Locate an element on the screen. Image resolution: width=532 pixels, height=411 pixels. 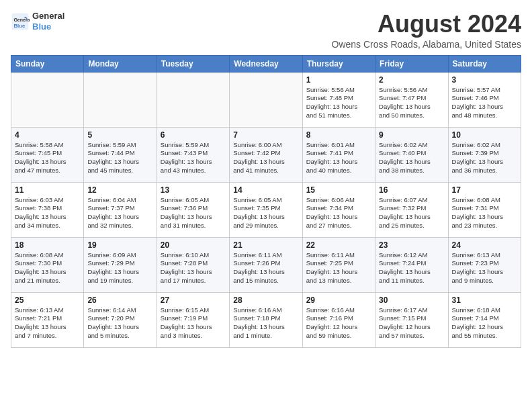
calendar-cell: 26Sunrise: 6:14 AM Sunset: 7:20 PM Dayli… is located at coordinates (120, 320).